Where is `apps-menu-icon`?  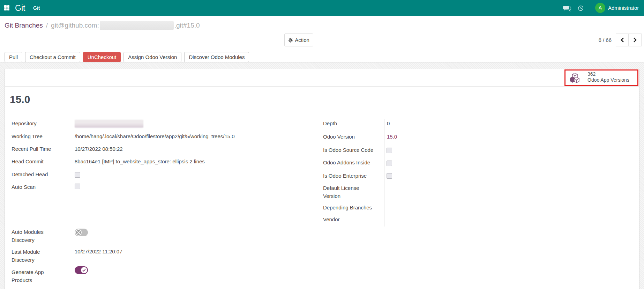 apps-menu-icon is located at coordinates (7, 8).